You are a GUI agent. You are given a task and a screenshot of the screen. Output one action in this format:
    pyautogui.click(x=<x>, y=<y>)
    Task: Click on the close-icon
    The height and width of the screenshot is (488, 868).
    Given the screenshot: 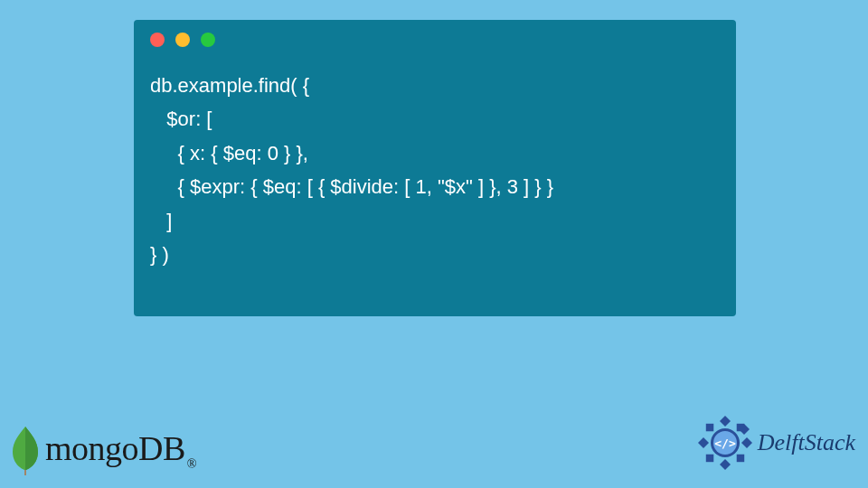 What is the action you would take?
    pyautogui.click(x=157, y=40)
    